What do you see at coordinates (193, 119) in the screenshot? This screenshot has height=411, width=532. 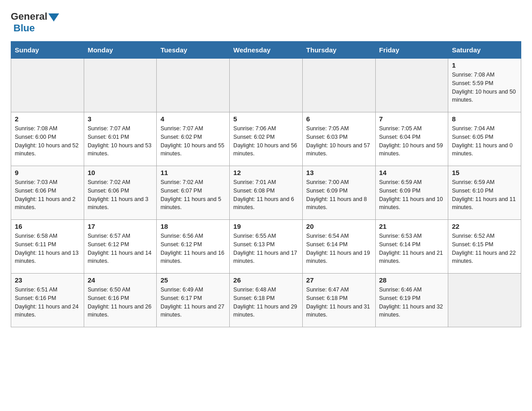 I see `day-number: 4` at bounding box center [193, 119].